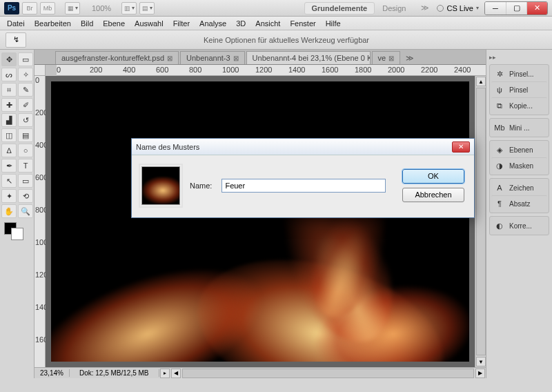 Image resolution: width=552 pixels, height=392 pixels. What do you see at coordinates (410, 58) in the screenshot?
I see `tabs-overflow: ≫` at bounding box center [410, 58].